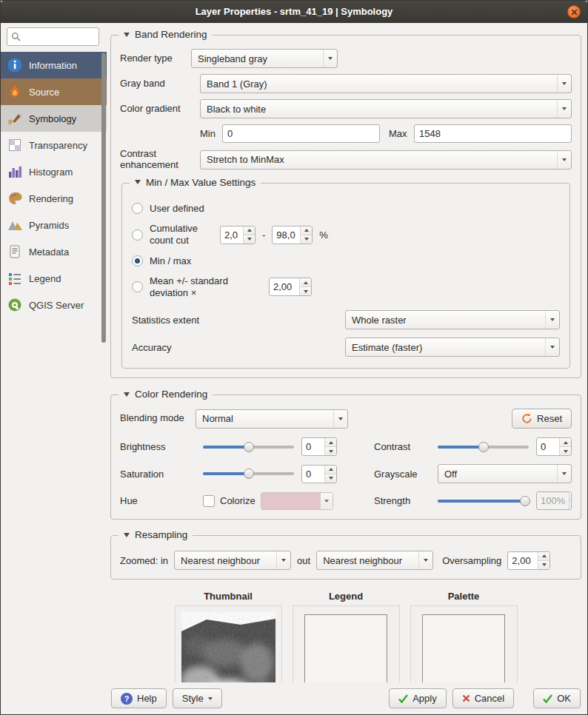 Image resolution: width=588 pixels, height=715 pixels. I want to click on contrast-enhancement-label: Contrast enhancement, so click(157, 160).